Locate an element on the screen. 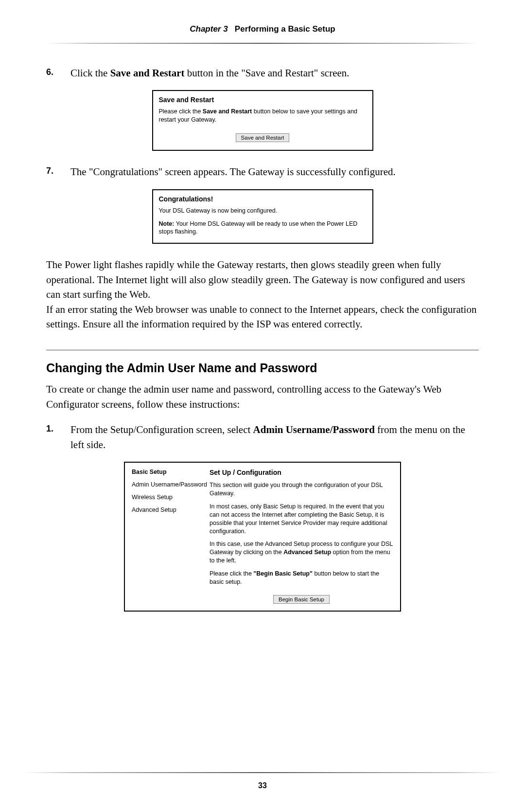 This screenshot has width=525, height=812. body-paragraph-1: The Power light flashes rapidly while th… is located at coordinates (262, 279).